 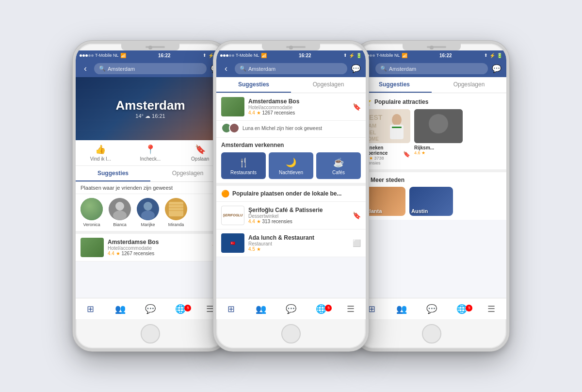 What do you see at coordinates (386, 126) in the screenshot?
I see `heineken-img: BEST DAM WEL COME` at bounding box center [386, 126].